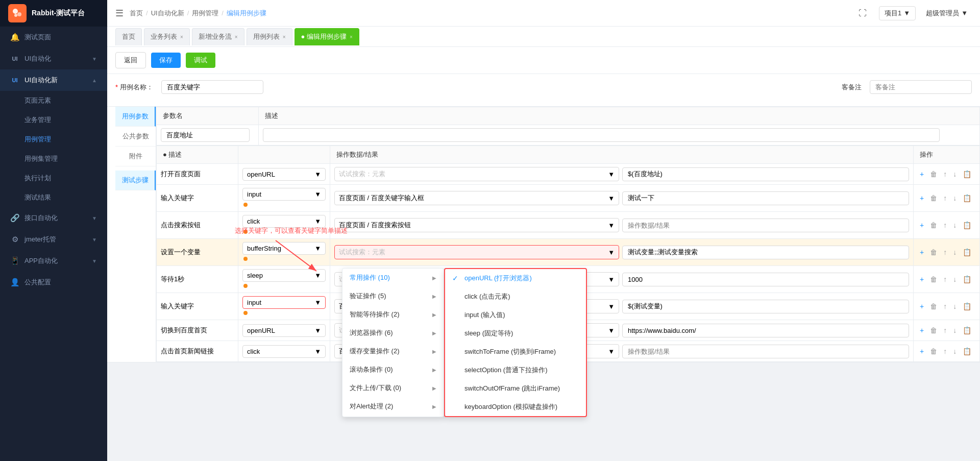  What do you see at coordinates (393, 296) in the screenshot?
I see `dropdown-verify-ops: 验证操作 (5) ▶` at bounding box center [393, 296].